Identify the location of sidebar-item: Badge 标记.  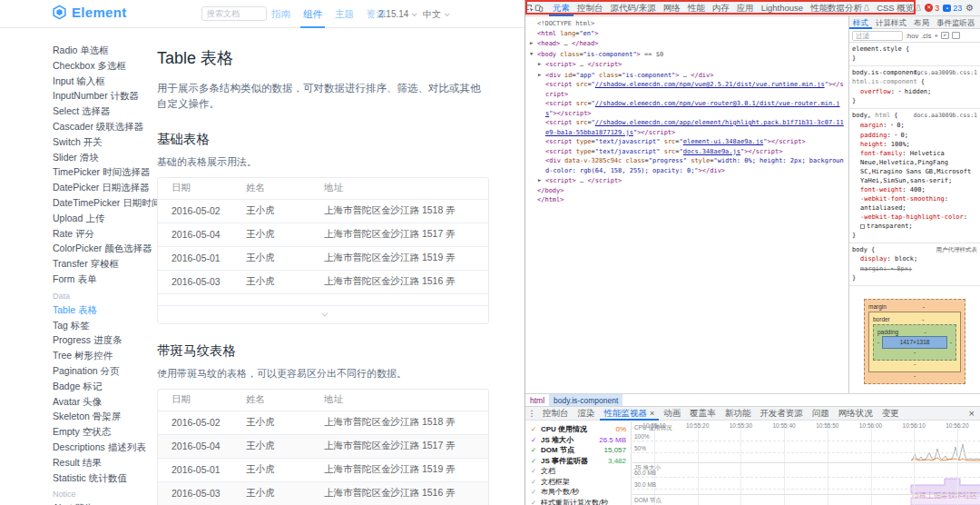
(78, 387).